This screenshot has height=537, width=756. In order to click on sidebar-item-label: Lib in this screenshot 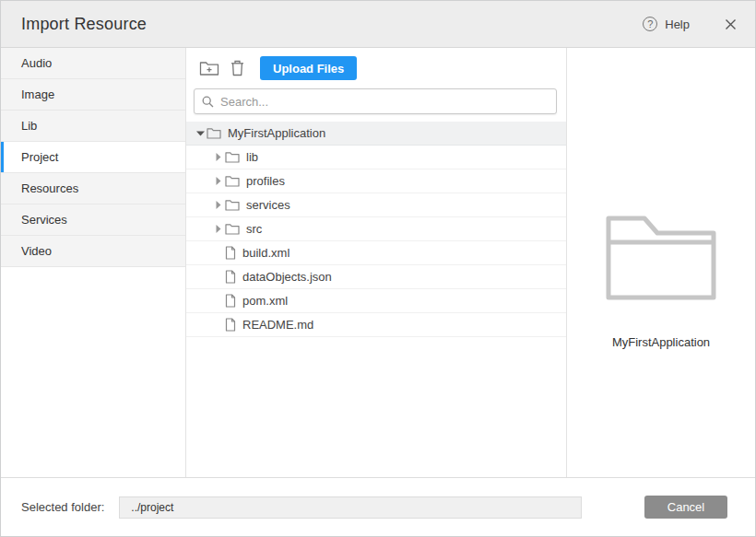, I will do `click(30, 125)`.